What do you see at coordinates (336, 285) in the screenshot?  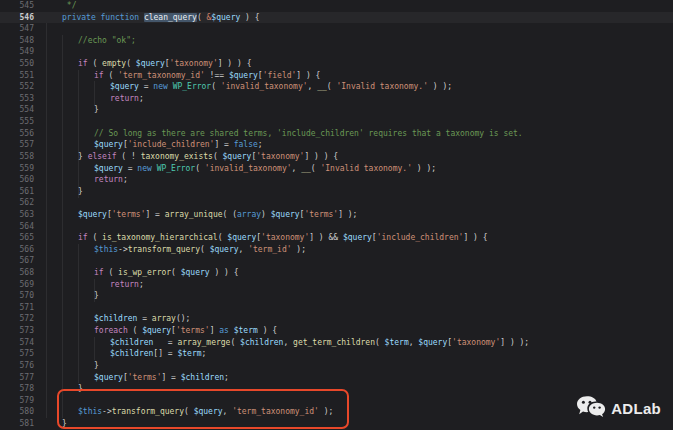 I see `code-line: 569 return;` at bounding box center [336, 285].